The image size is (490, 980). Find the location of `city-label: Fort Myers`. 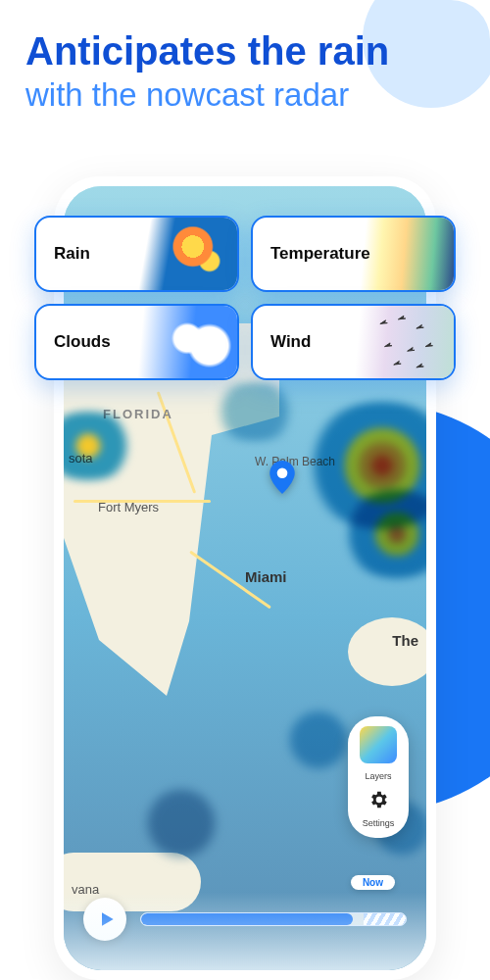

city-label: Fort Myers is located at coordinates (128, 508).